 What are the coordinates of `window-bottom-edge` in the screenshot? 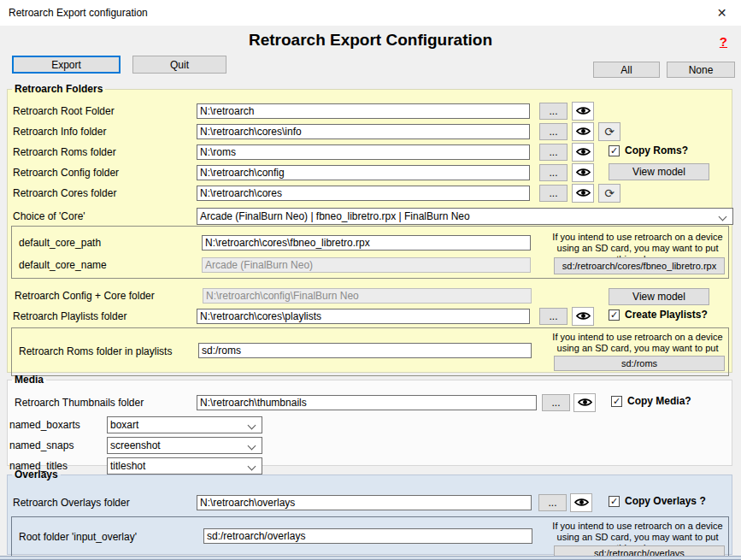 It's located at (371, 557).